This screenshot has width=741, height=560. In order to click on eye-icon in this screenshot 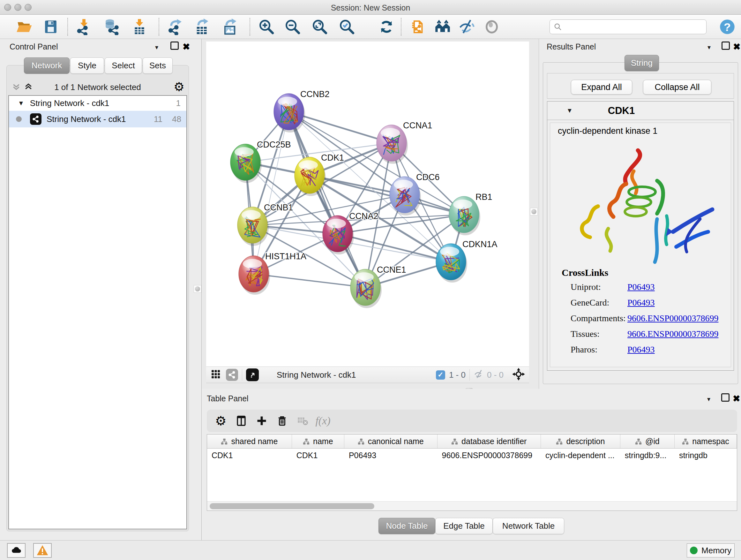, I will do `click(492, 27)`.